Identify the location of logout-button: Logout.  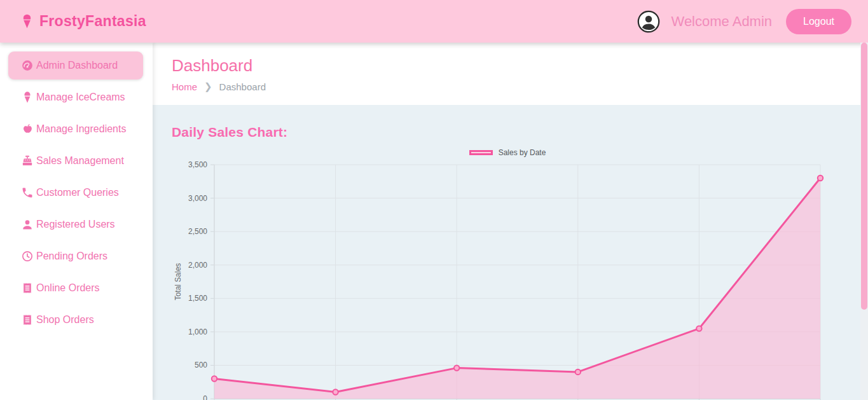
(819, 22).